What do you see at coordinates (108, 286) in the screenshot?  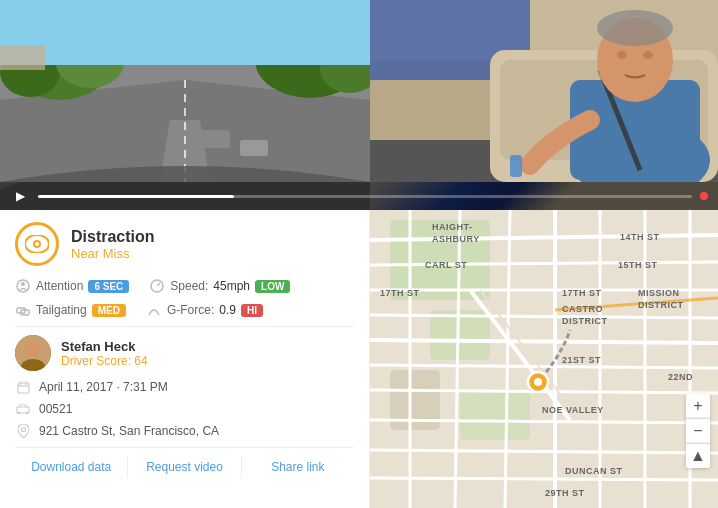 I see `attention-badge: 6 SEC` at bounding box center [108, 286].